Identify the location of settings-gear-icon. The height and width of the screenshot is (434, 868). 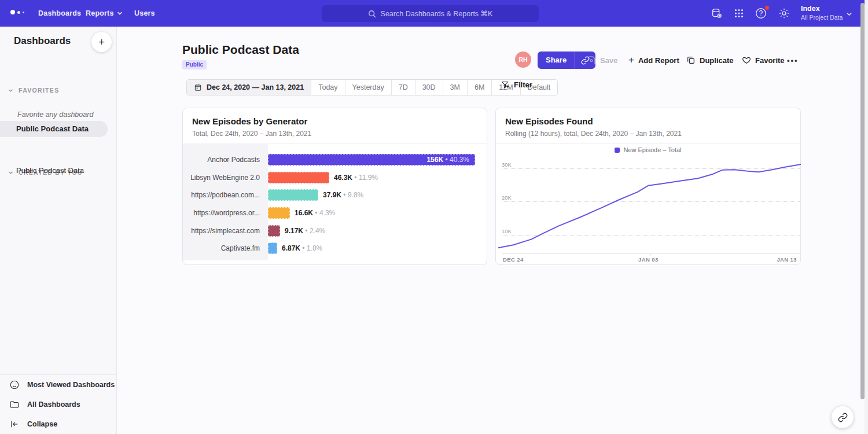
(784, 13).